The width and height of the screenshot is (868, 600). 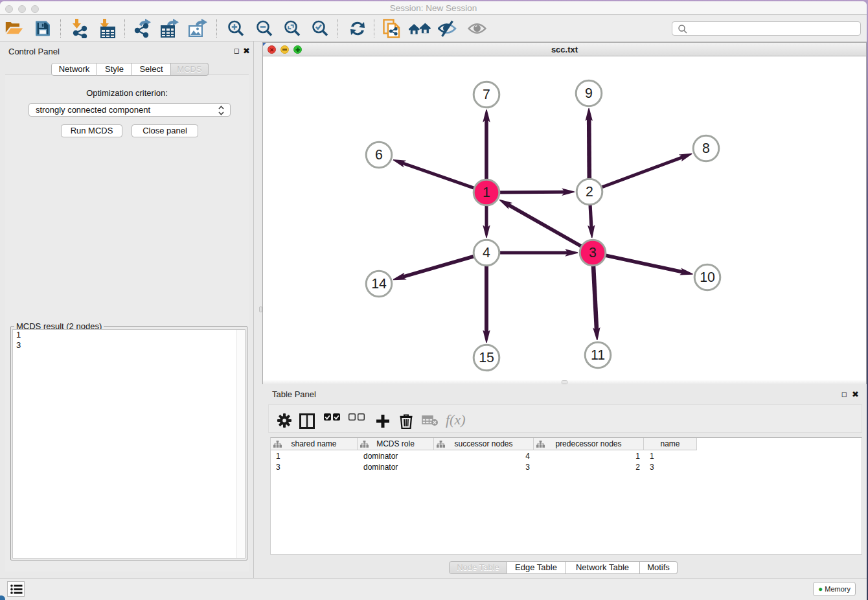 What do you see at coordinates (598, 355) in the screenshot?
I see `svg-text: 11` at bounding box center [598, 355].